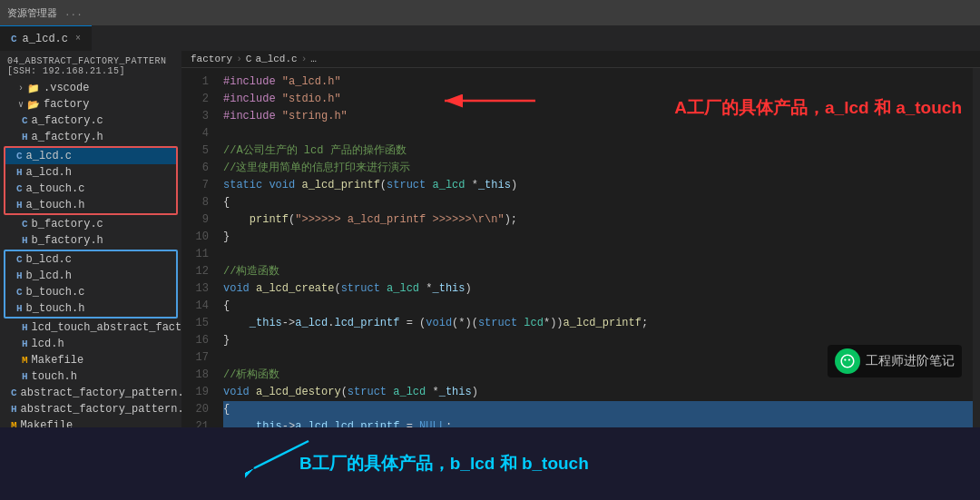  What do you see at coordinates (976, 248) in the screenshot?
I see `vertical-scrollbar` at bounding box center [976, 248].